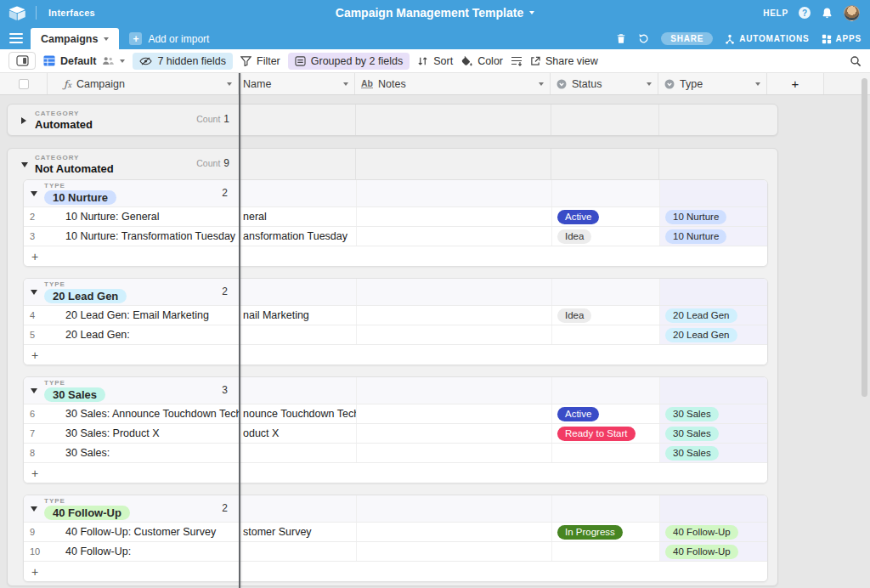 The height and width of the screenshot is (588, 870). I want to click on vertical-scrollbar, so click(865, 238).